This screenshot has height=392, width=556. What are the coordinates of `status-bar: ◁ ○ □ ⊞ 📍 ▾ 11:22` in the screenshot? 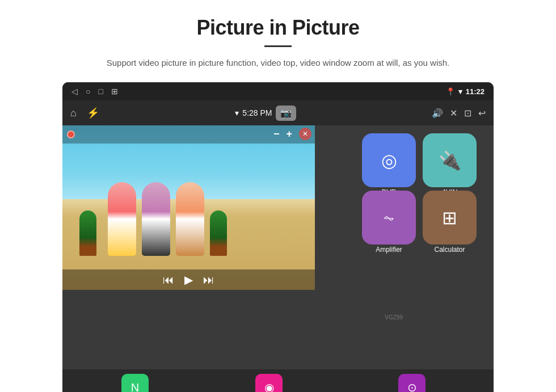 It's located at (278, 91).